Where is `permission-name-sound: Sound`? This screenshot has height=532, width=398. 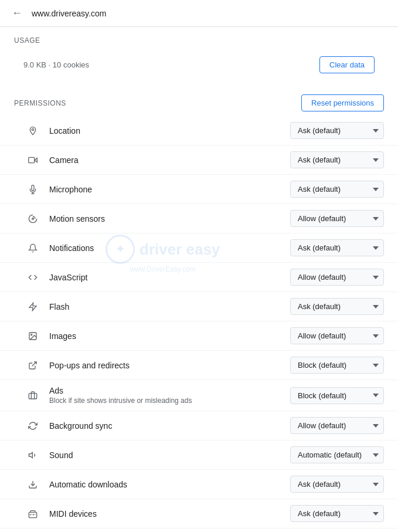
permission-name-sound: Sound is located at coordinates (166, 455).